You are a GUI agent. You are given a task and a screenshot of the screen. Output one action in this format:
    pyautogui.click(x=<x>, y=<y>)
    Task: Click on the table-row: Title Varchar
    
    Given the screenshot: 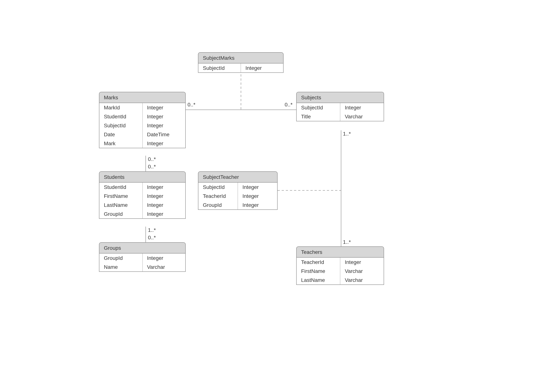 What is the action you would take?
    pyautogui.click(x=340, y=116)
    